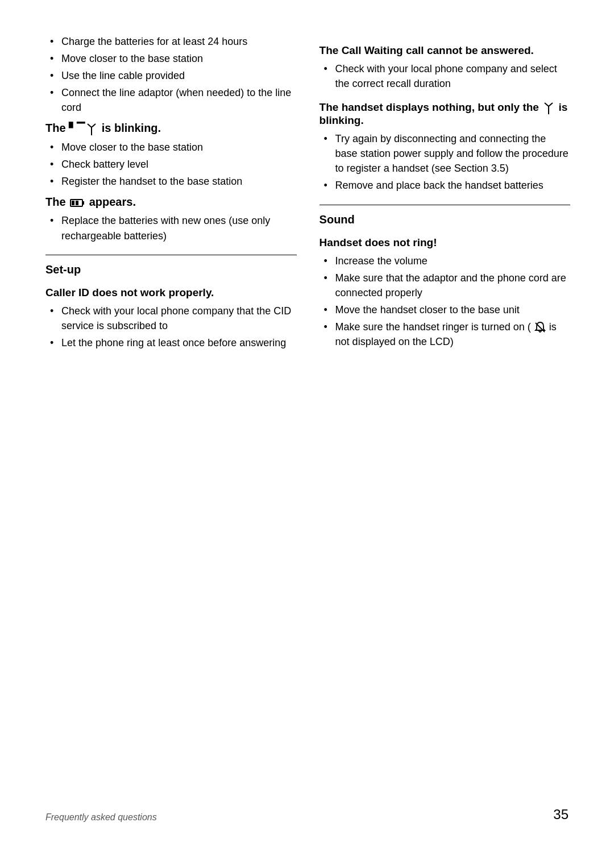 The width and height of the screenshot is (614, 868). What do you see at coordinates (171, 100) in the screenshot?
I see `list-item: Connect the line adaptor (when needed) t…` at bounding box center [171, 100].